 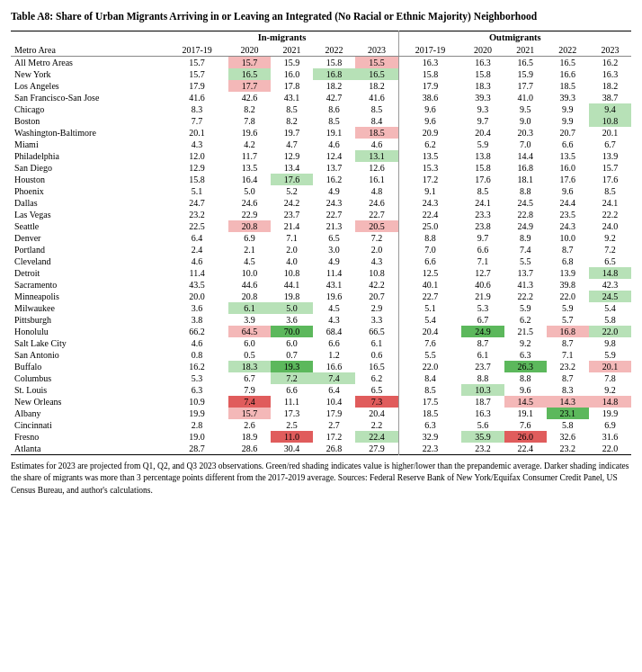 What do you see at coordinates (282, 38) in the screenshot?
I see `inmigrants-header: In-migrants` at bounding box center [282, 38].